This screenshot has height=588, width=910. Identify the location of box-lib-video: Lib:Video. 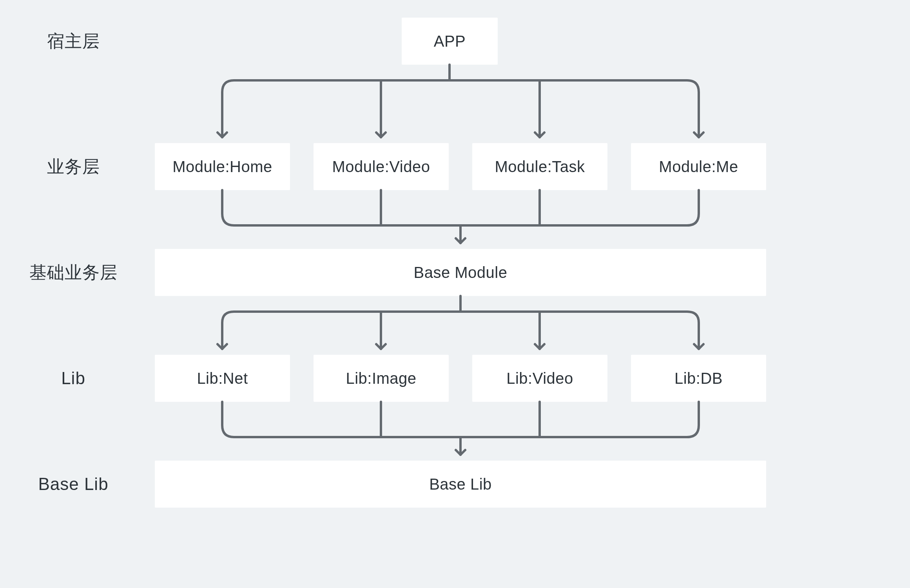
(540, 378).